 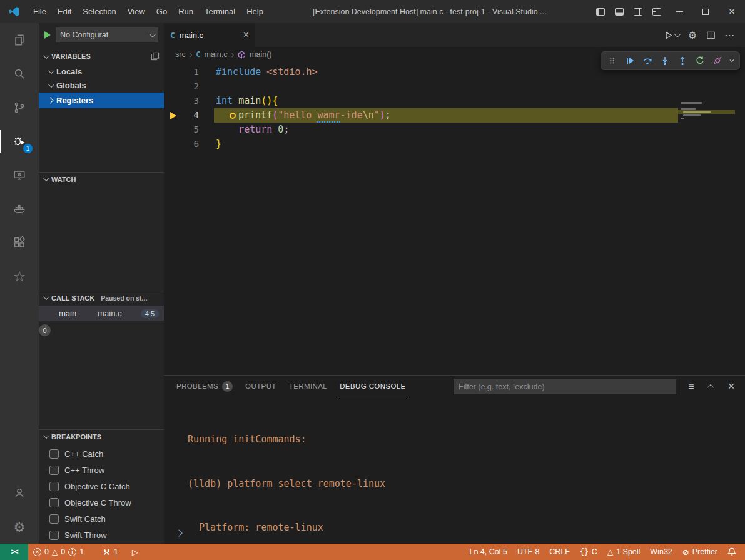 I want to click on step-into-icon, so click(x=664, y=61).